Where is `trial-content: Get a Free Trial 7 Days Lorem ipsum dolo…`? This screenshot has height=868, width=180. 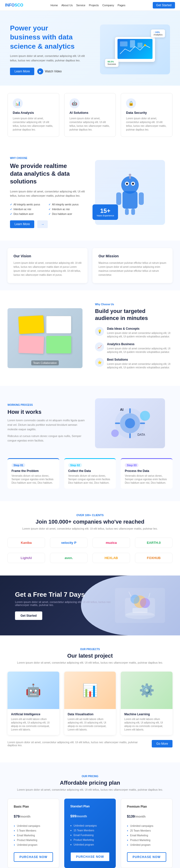
trial-content: Get a Free Trial 7 Days Lorem ipsum dolo… is located at coordinates (65, 605).